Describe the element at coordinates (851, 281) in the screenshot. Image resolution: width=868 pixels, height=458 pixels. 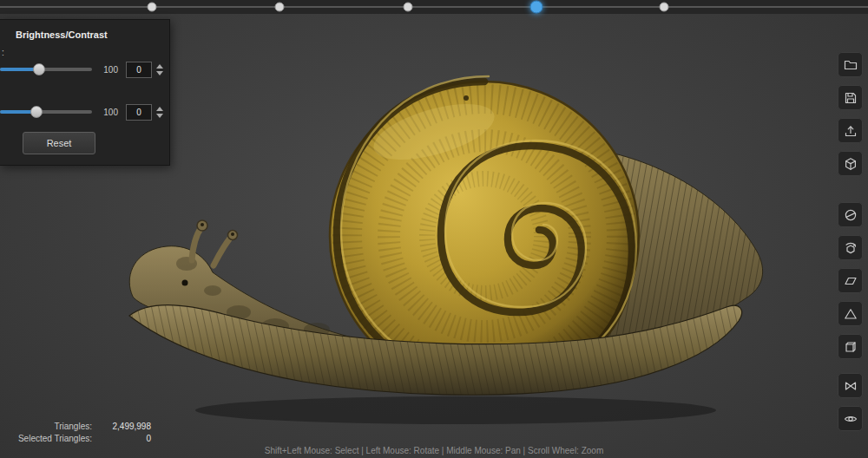
I see `surface-plane-icon` at that location.